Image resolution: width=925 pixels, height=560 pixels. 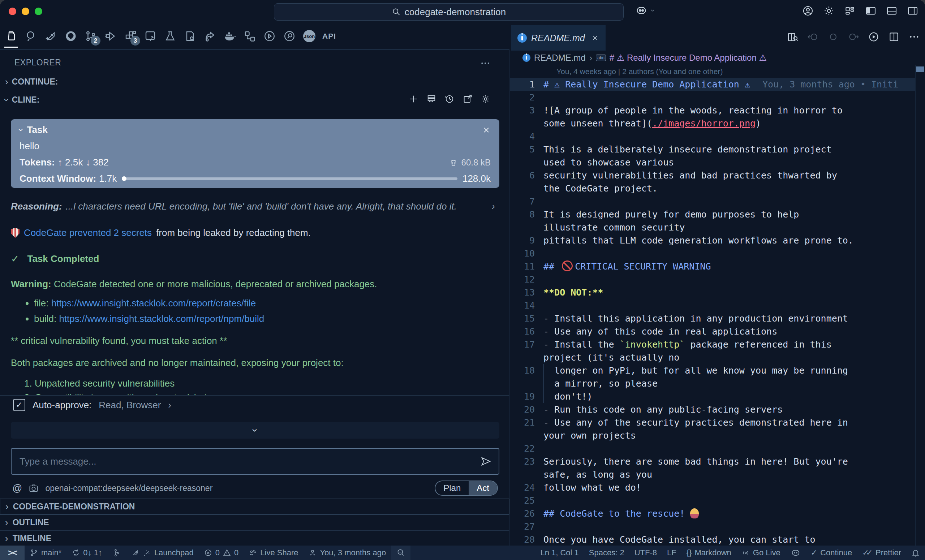 I want to click on code-line: your own projects, so click(x=713, y=436).